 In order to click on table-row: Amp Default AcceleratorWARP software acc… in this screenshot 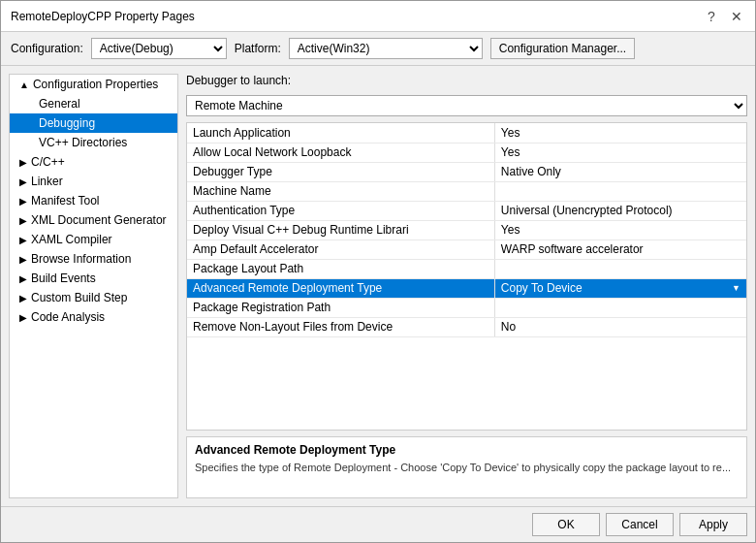, I will do `click(467, 249)`.